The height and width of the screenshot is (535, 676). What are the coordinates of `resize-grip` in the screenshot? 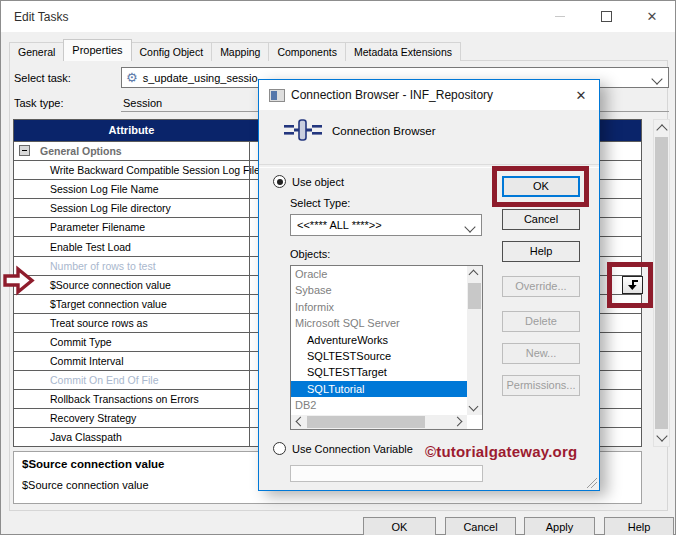 It's located at (592, 483).